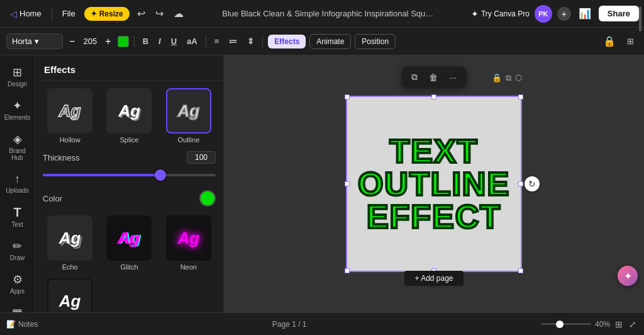 The height and width of the screenshot is (335, 644). Describe the element at coordinates (192, 42) in the screenshot. I see `case-button: aA` at that location.